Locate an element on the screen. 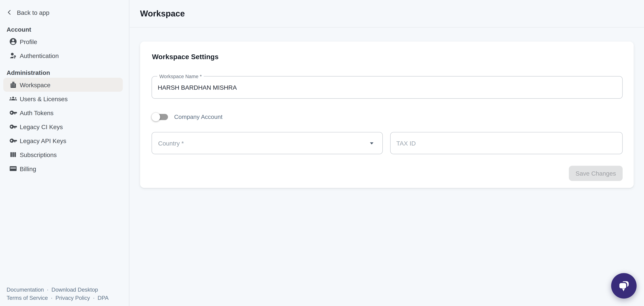 This screenshot has height=306, width=644. footer-link-documentation: Documentation is located at coordinates (25, 290).